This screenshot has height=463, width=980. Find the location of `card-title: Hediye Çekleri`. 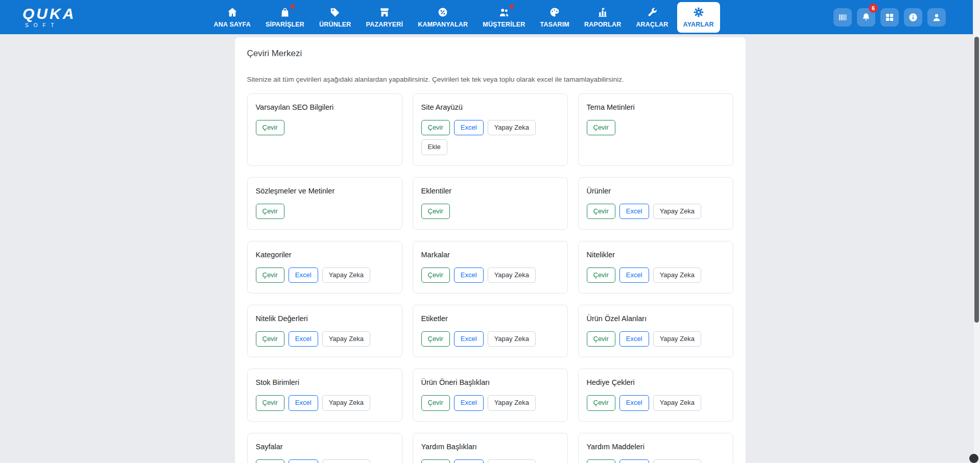

card-title: Hediye Çekleri is located at coordinates (656, 382).